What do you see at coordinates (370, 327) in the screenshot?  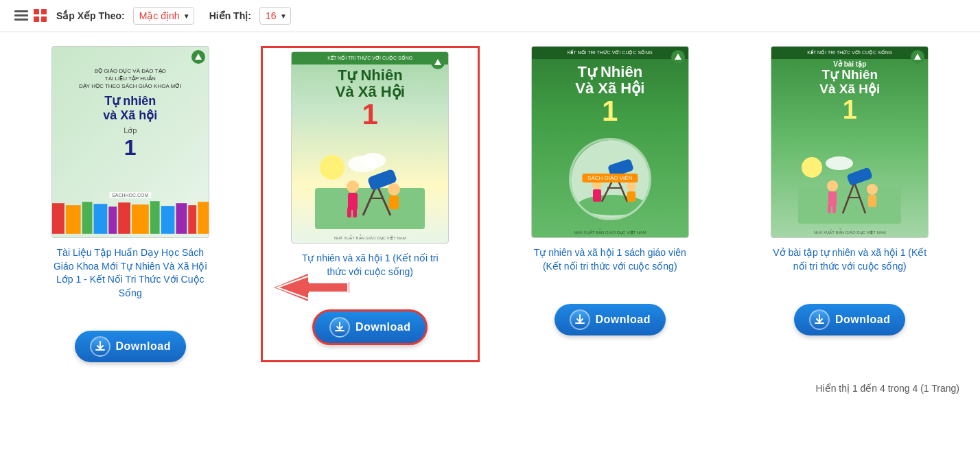 I see `download-btn-2: Download` at bounding box center [370, 327].